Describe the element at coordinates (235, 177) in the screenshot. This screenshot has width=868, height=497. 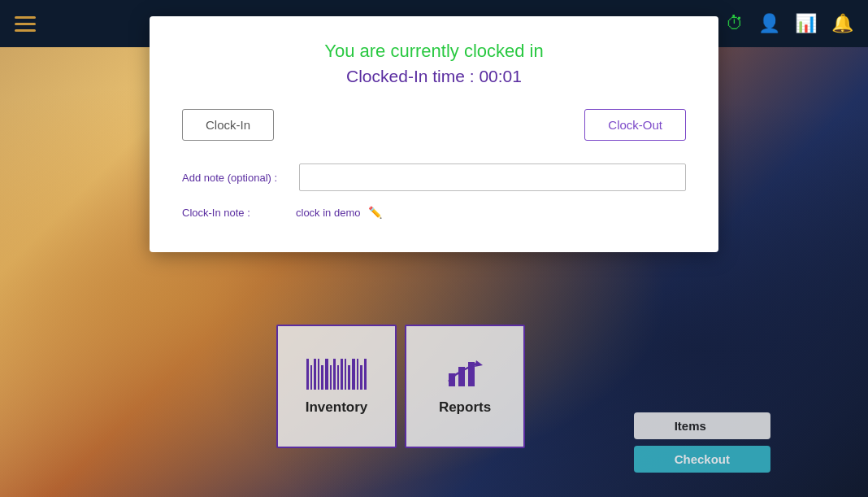
I see `add-note-label: Add note (optional) :` at that location.